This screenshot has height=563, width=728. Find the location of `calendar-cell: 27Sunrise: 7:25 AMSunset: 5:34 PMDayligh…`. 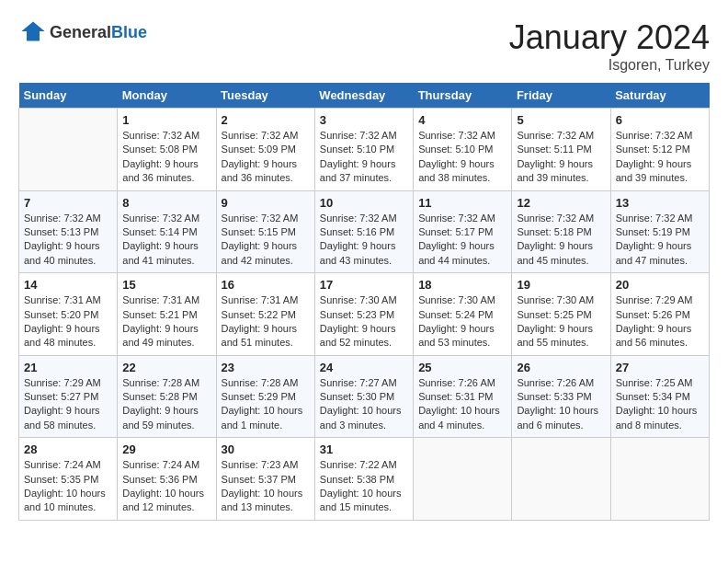

calendar-cell: 27Sunrise: 7:25 AMSunset: 5:34 PMDayligh… is located at coordinates (660, 396).